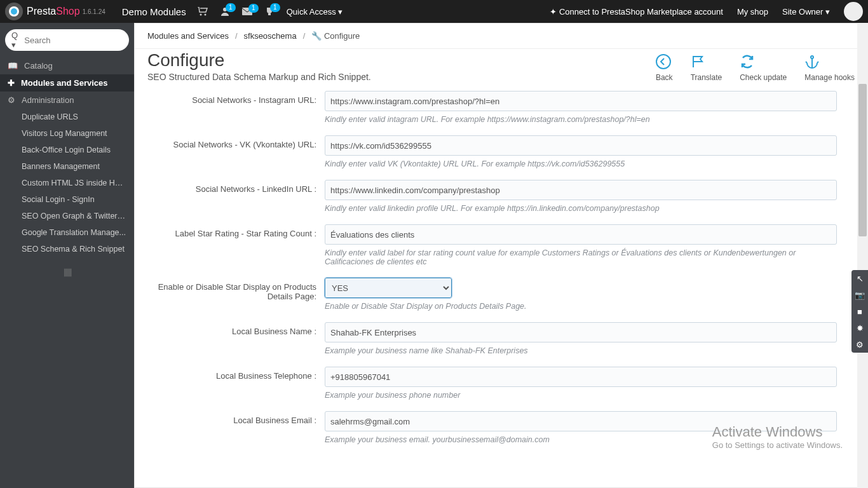 The width and height of the screenshot is (868, 488). What do you see at coordinates (853, 11) in the screenshot?
I see `avatar` at bounding box center [853, 11].